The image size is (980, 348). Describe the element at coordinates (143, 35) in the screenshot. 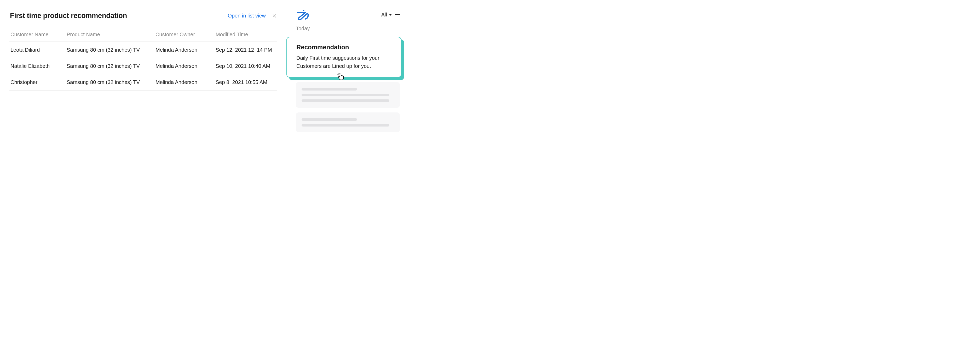

I see `table-header-row: Customer Name Product Name Customer Owne…` at that location.